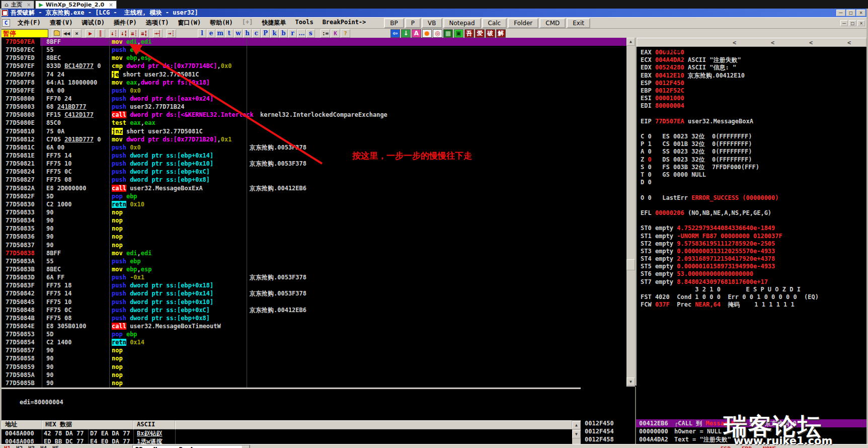 The height and width of the screenshot is (448, 868). I want to click on register-row: ST6 empty 53.000000000000000000, so click(752, 274).